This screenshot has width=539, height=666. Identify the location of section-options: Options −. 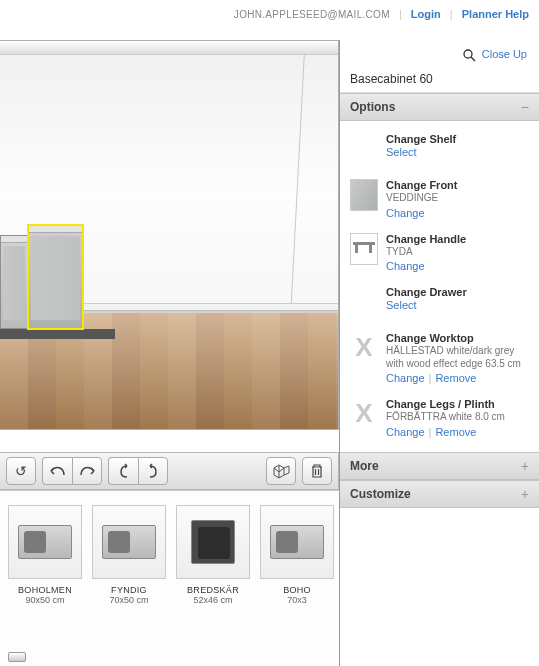
(440, 107).